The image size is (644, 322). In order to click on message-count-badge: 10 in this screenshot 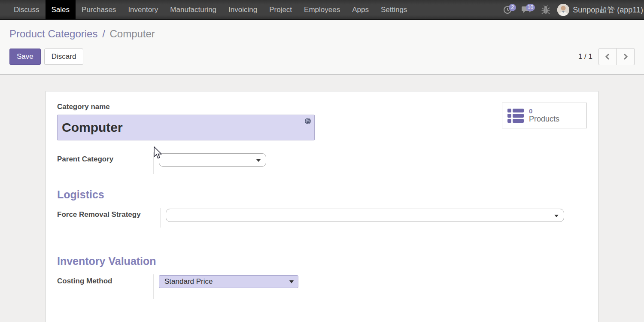, I will do `click(531, 8)`.